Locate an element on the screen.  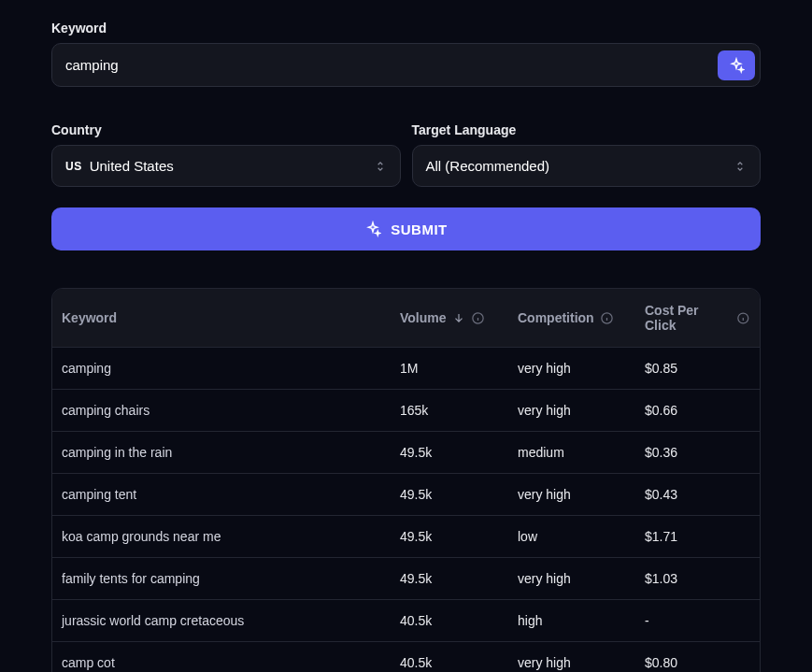
keyword-input-wrapper is located at coordinates (406, 65).